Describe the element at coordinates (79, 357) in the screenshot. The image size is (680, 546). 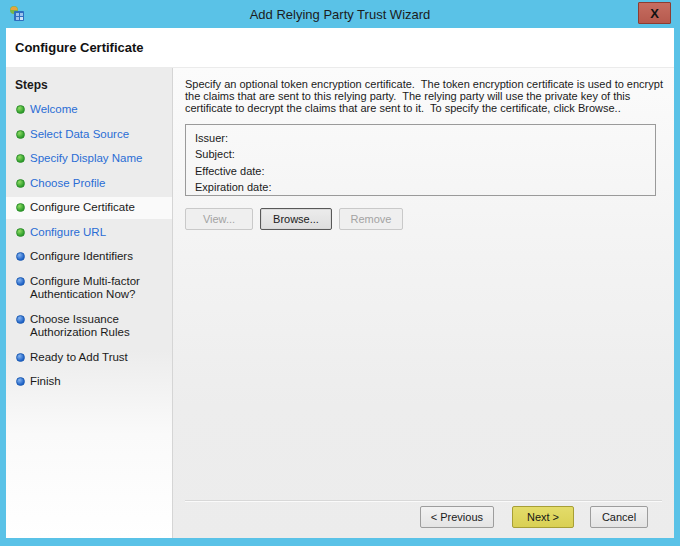
I see `step-label: Ready to Add Trust` at that location.